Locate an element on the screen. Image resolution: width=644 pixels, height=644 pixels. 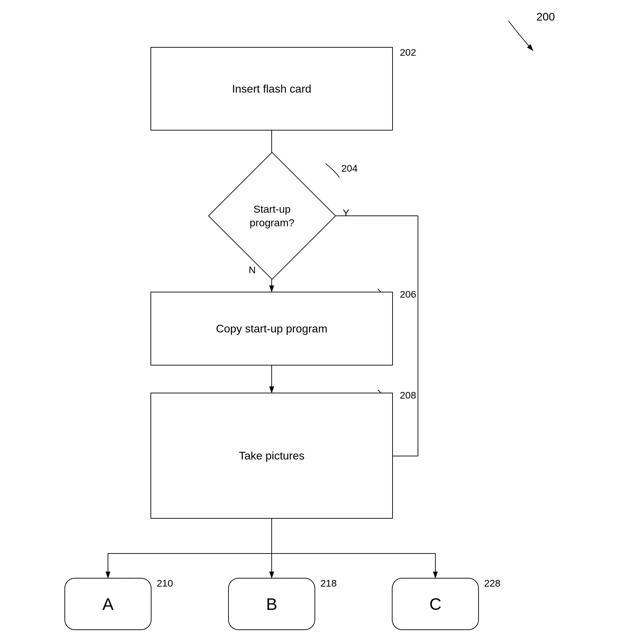
node-204-label: Start-up program? is located at coordinates (272, 216).